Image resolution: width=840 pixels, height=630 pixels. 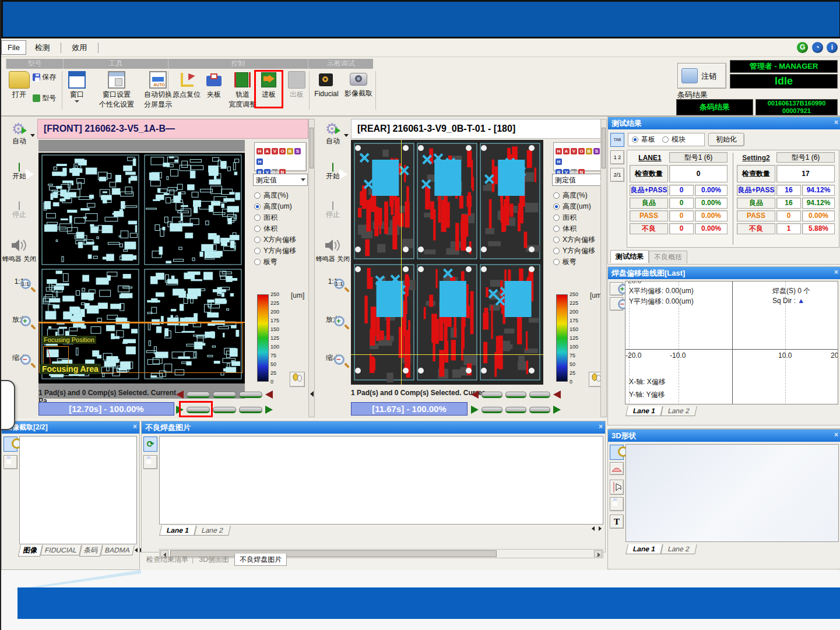 I want to click on refresh-button: ⟳, so click(x=150, y=444).